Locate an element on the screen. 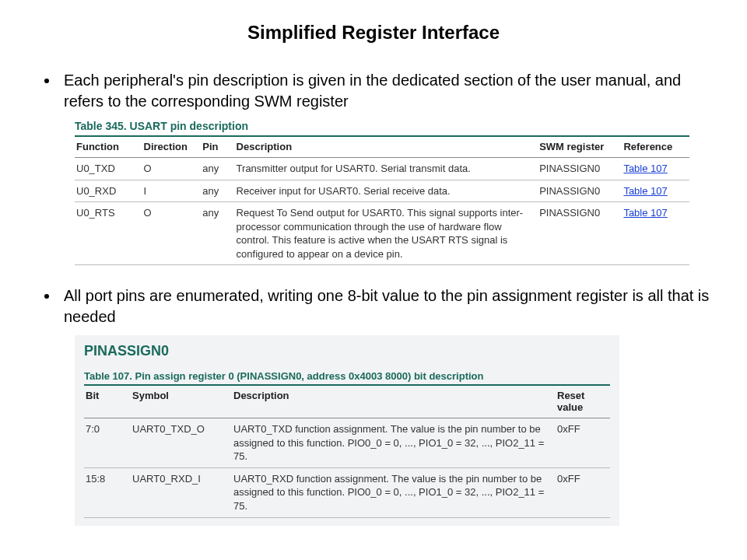 The image size is (747, 560). table-107-caption: Table 107. Pin assign register 0 (PINASS… is located at coordinates (347, 376).